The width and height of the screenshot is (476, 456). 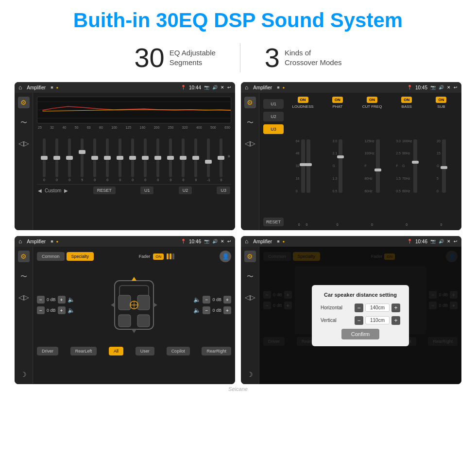 What do you see at coordinates (372, 100) in the screenshot?
I see `cutfreq-on: ON` at bounding box center [372, 100].